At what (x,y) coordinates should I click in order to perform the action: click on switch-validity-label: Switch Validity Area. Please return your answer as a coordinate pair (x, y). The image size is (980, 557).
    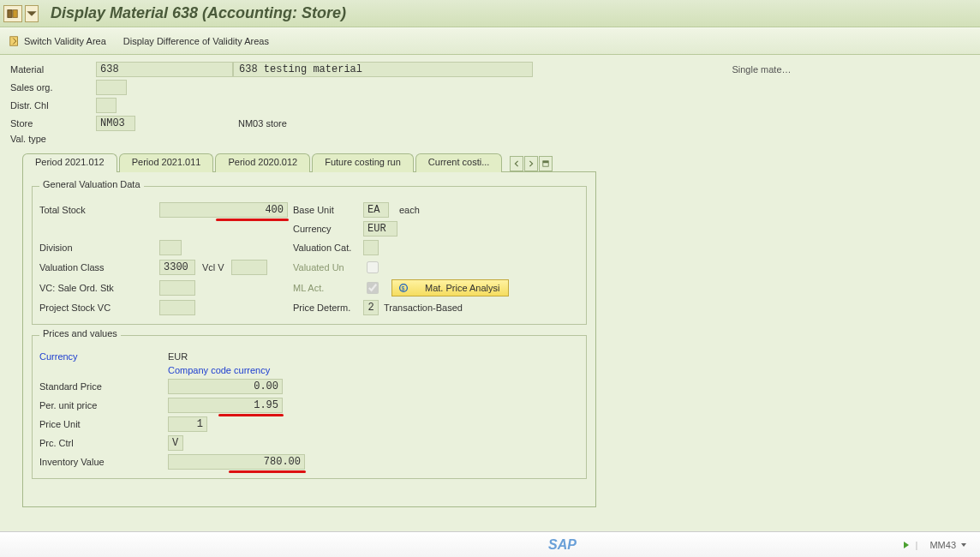
    Looking at the image, I should click on (65, 41).